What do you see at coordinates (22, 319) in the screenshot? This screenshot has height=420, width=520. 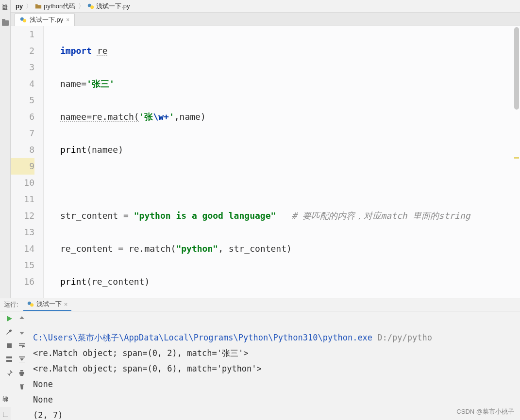 I see `up-arrow-icon` at bounding box center [22, 319].